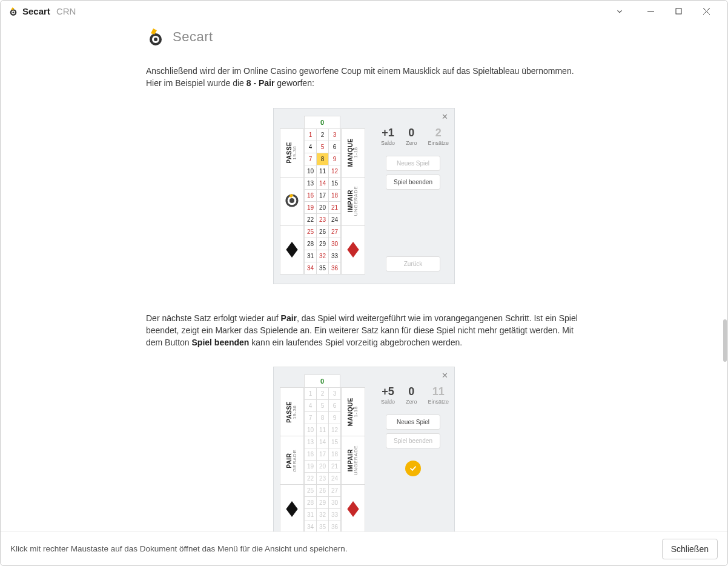  Describe the element at coordinates (725, 341) in the screenshot. I see `scrollbar-thumb` at that location.